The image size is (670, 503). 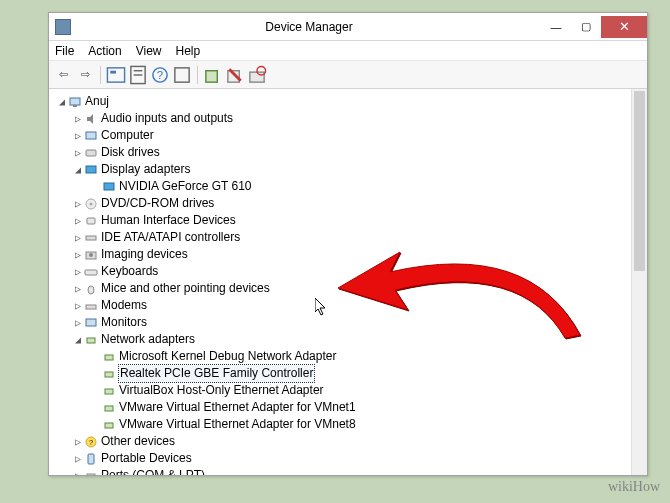 I want to click on tree-cat-ide: ▷IDE ATA/ATAPI controllers, so click(x=340, y=238).